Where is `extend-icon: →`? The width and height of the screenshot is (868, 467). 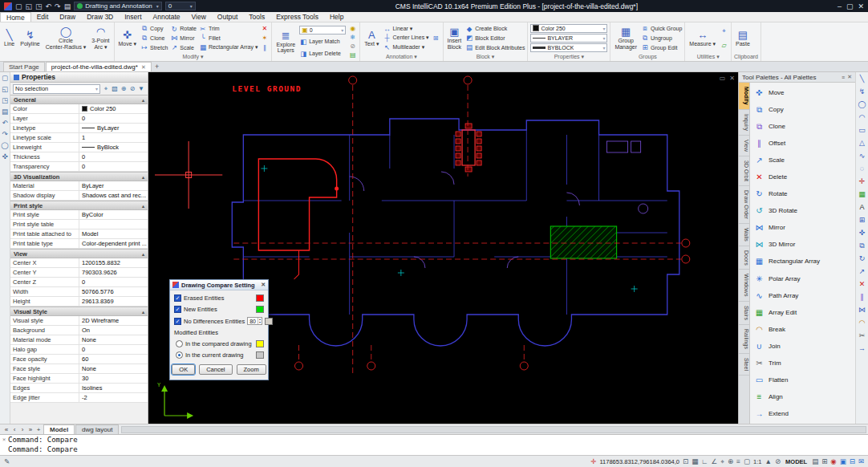 extend-icon: → is located at coordinates (862, 348).